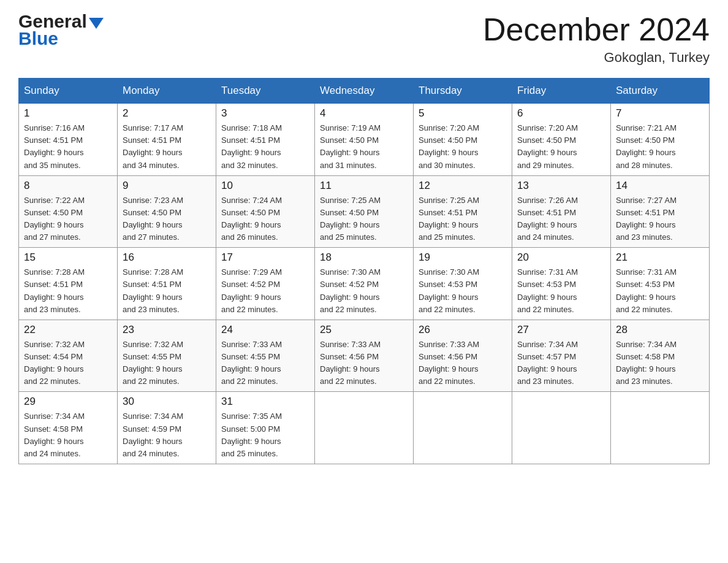  I want to click on title-area: December 2024 Gokoglan, Turkey, so click(596, 39).